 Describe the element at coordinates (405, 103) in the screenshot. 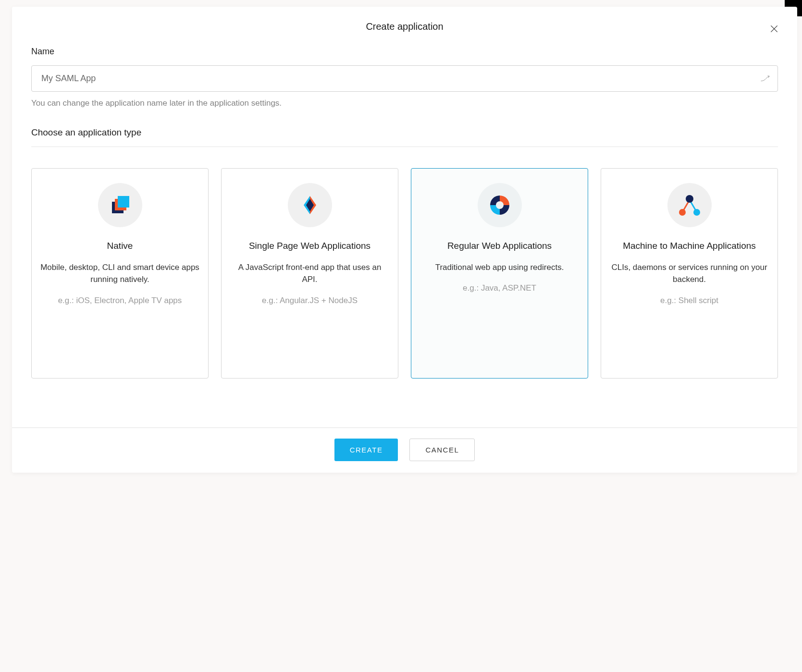

I see `name-help-text: You can change the application name late…` at that location.